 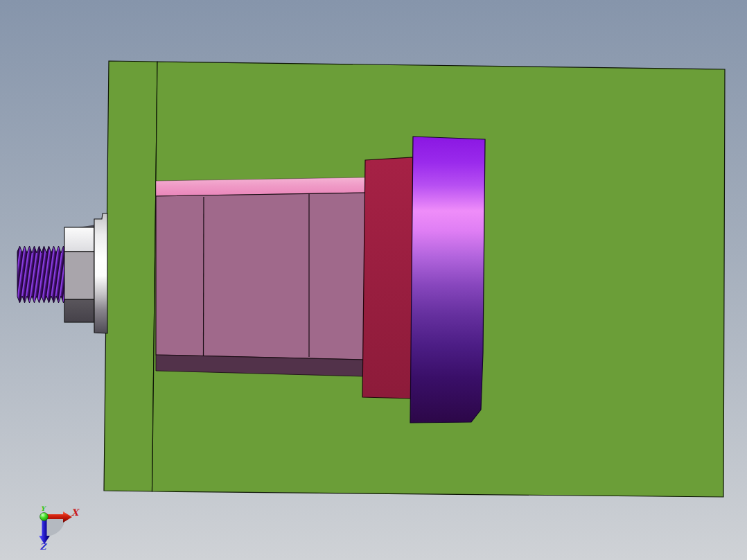 I want to click on bolt-head-bottom-facet, so click(x=79, y=310).